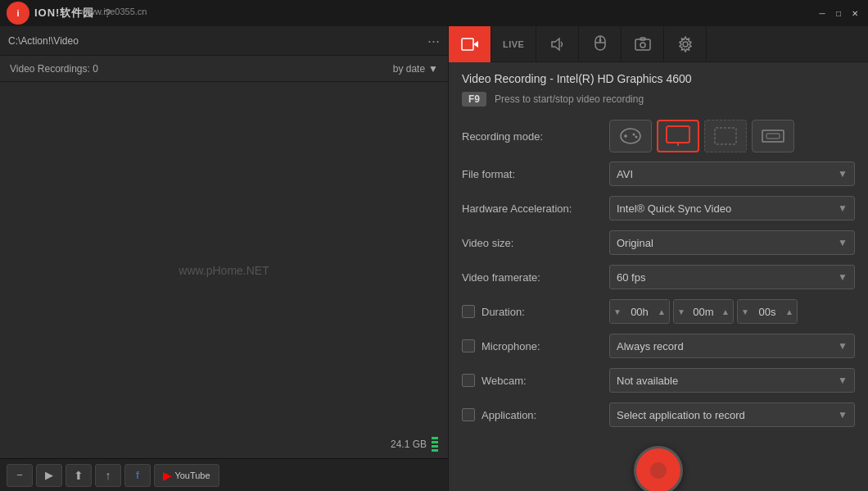  Describe the element at coordinates (470, 44) in the screenshot. I see `tab-video` at that location.